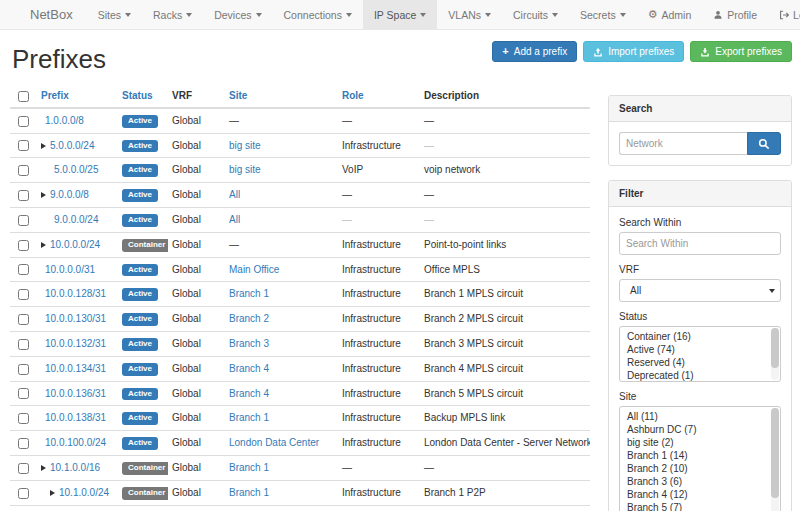  I want to click on prefix-link: 9.0.0.0/8, so click(70, 194).